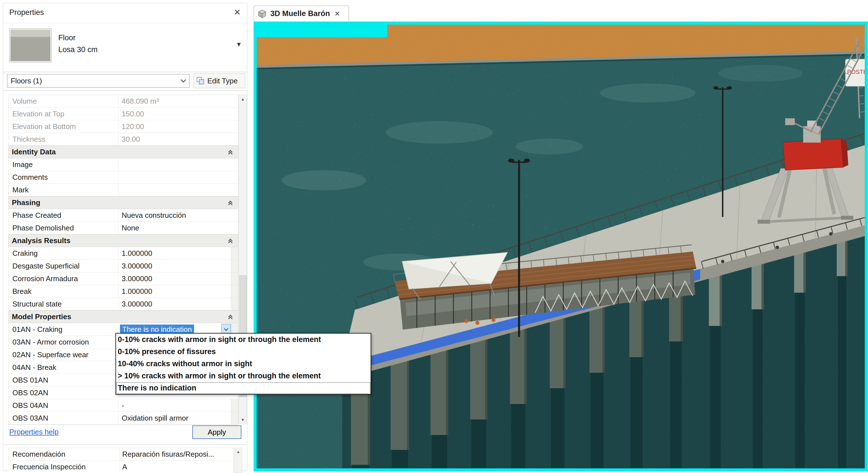 This screenshot has height=473, width=868. I want to click on property-label: OBS 01AN, so click(64, 380).